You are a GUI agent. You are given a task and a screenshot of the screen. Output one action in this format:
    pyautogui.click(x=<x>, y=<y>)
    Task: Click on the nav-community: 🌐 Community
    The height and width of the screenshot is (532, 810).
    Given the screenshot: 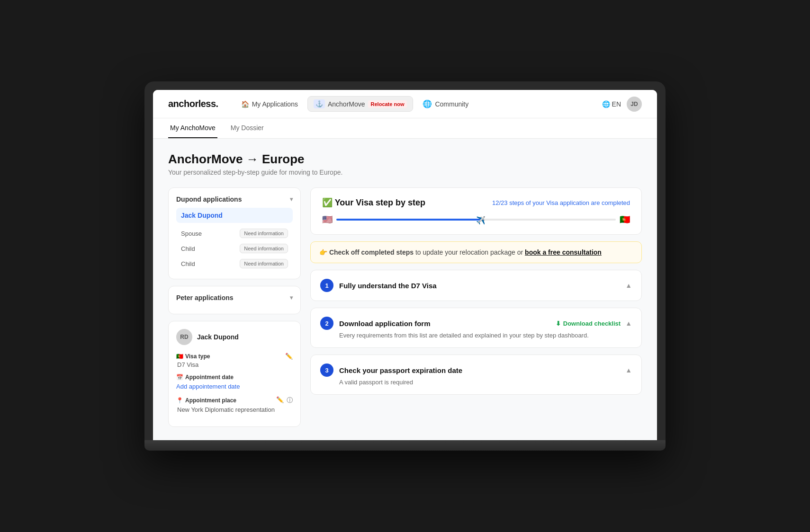 What is the action you would take?
    pyautogui.click(x=445, y=104)
    